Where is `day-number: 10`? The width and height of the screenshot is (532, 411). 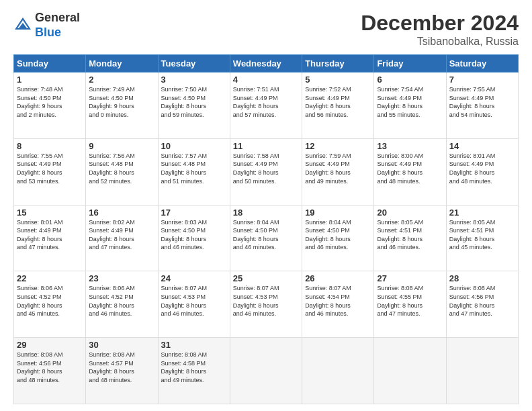 day-number: 10 is located at coordinates (194, 146).